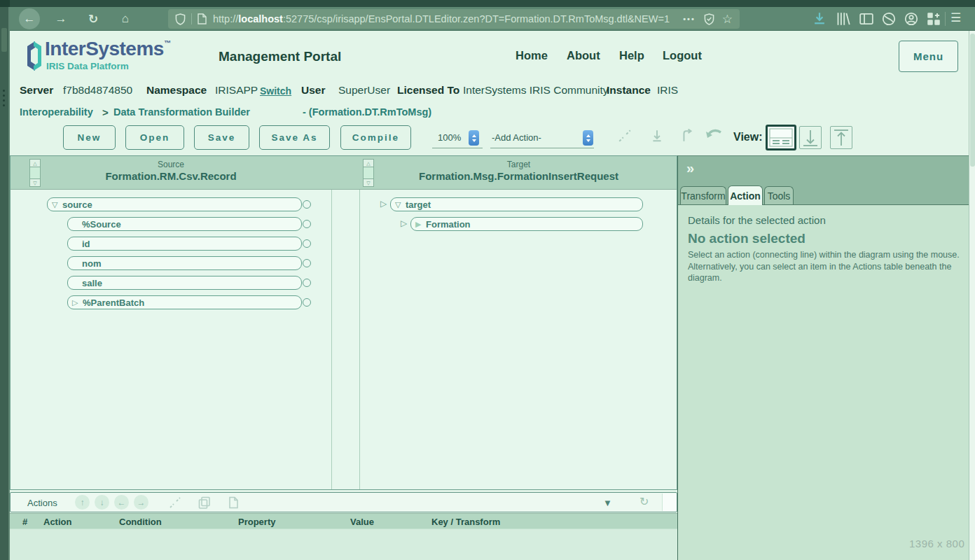 The image size is (975, 560). What do you see at coordinates (843, 19) in the screenshot?
I see `library-icon` at bounding box center [843, 19].